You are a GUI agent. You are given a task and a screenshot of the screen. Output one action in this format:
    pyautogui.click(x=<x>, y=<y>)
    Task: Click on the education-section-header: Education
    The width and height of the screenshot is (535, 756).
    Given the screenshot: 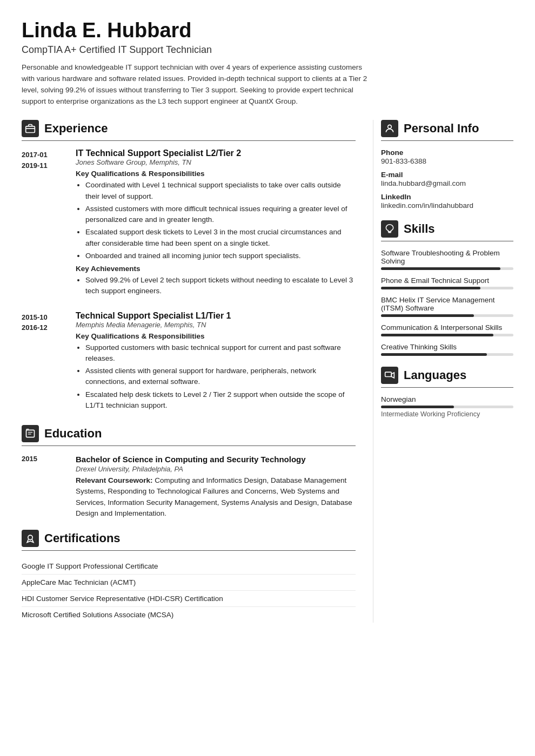 What is the action you would take?
    pyautogui.click(x=189, y=435)
    